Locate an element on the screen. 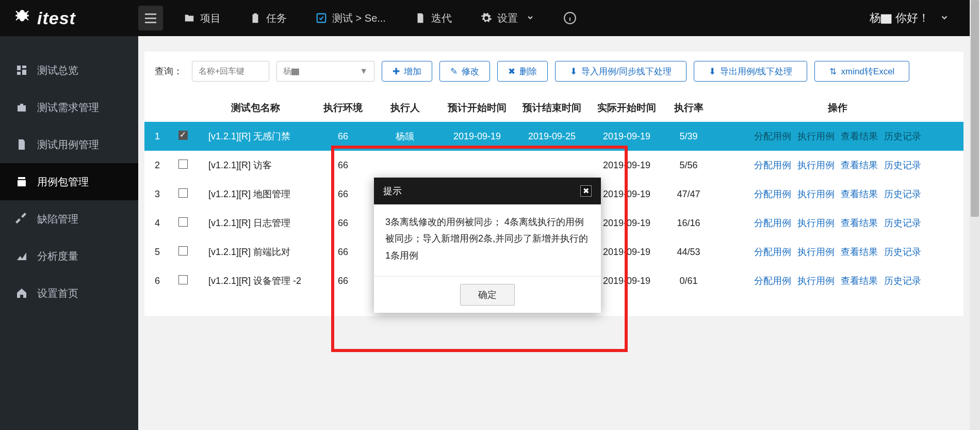  dialog-close-button: ✖ is located at coordinates (586, 191).